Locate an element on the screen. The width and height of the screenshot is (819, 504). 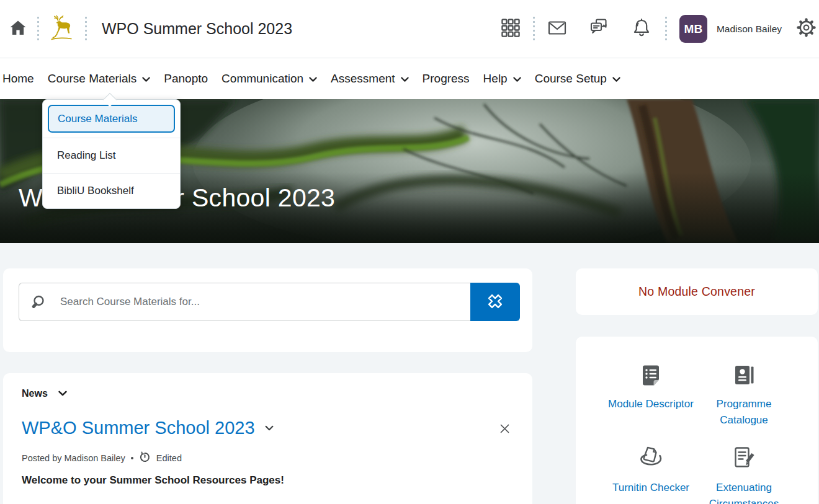
news-meta: Posted by Madison Bailey Edited is located at coordinates (102, 458).